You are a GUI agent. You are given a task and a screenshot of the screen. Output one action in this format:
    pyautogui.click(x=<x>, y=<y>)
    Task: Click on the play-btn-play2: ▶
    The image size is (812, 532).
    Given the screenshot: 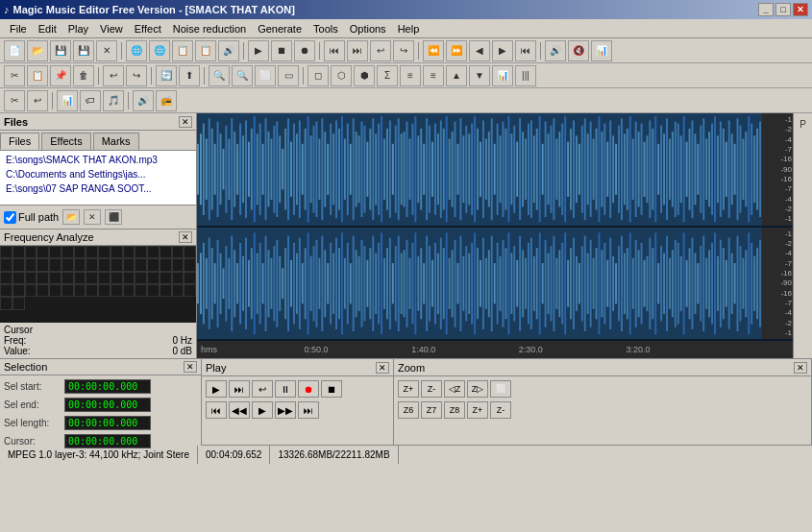 What is the action you would take?
    pyautogui.click(x=262, y=410)
    